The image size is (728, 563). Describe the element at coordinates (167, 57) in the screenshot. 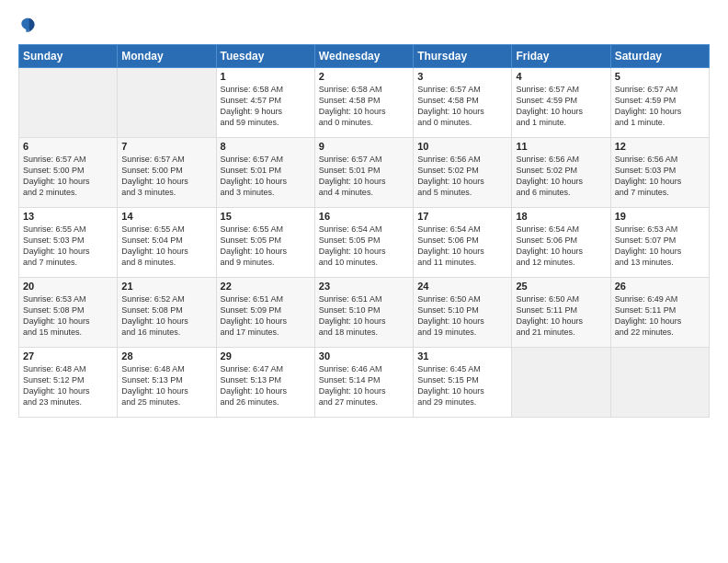

I see `weekday-header-monday: Monday` at that location.